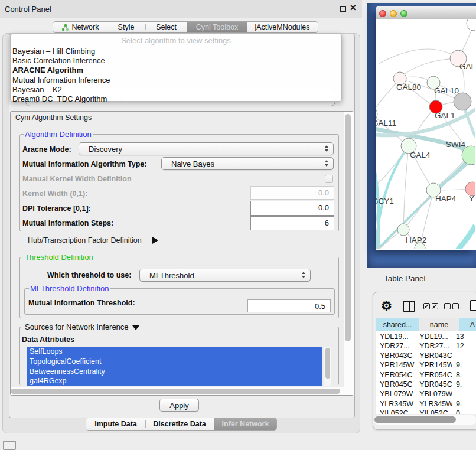 The image size is (476, 450). What do you see at coordinates (105, 149) in the screenshot?
I see `aracne-mode-value: Discovery` at bounding box center [105, 149].